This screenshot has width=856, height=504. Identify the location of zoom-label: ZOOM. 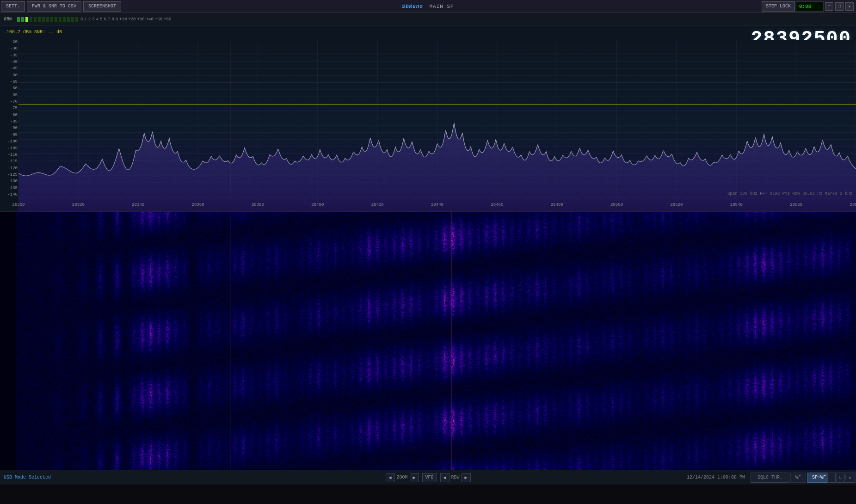
(402, 477).